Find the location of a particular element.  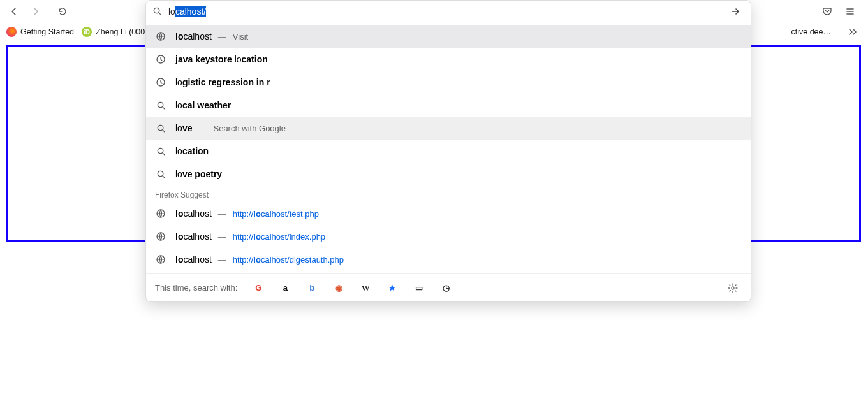

engine-duckduckgo: ◉ is located at coordinates (339, 288).